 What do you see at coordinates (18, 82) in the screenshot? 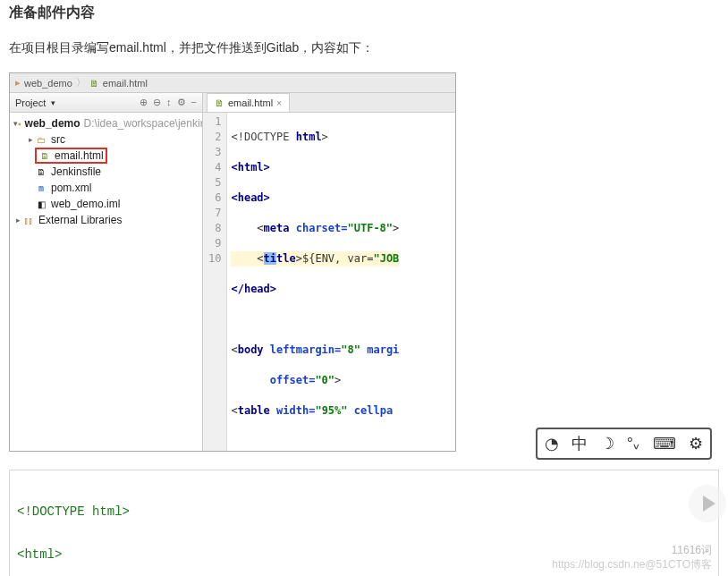
I see `folder-icon: ▸` at bounding box center [18, 82].